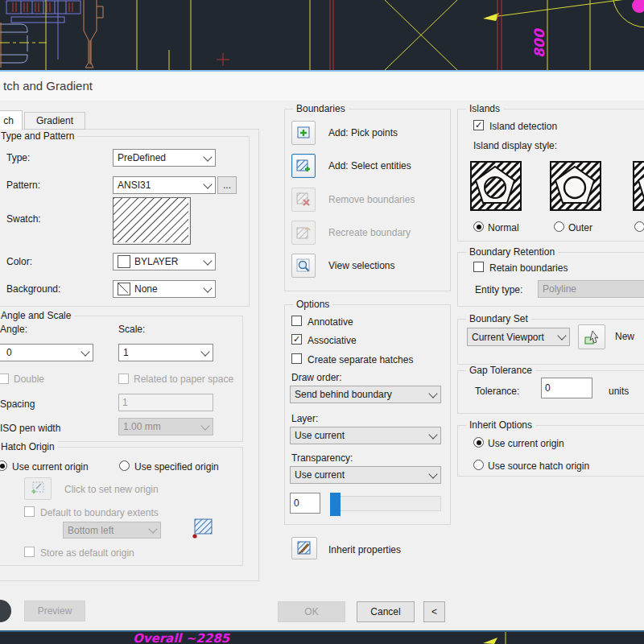 The height and width of the screenshot is (644, 644). Describe the element at coordinates (303, 266) in the screenshot. I see `view-selections-button` at that location.